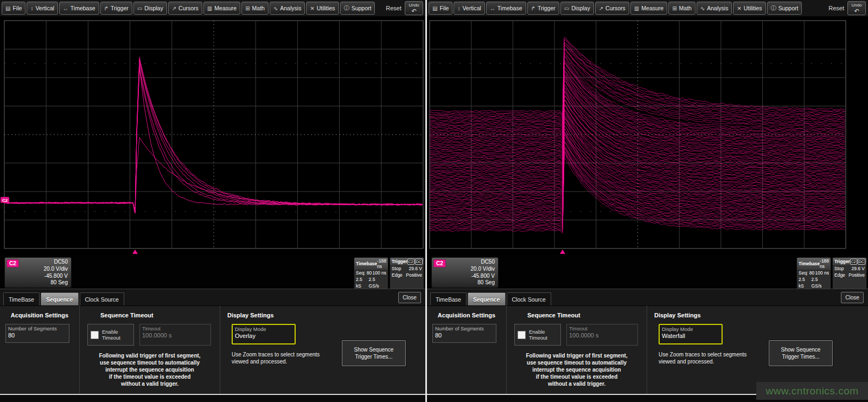 The height and width of the screenshot is (402, 868). What do you see at coordinates (577, 362) in the screenshot?
I see `timeout-note-line: use sequence timeout to automatically` at bounding box center [577, 362].